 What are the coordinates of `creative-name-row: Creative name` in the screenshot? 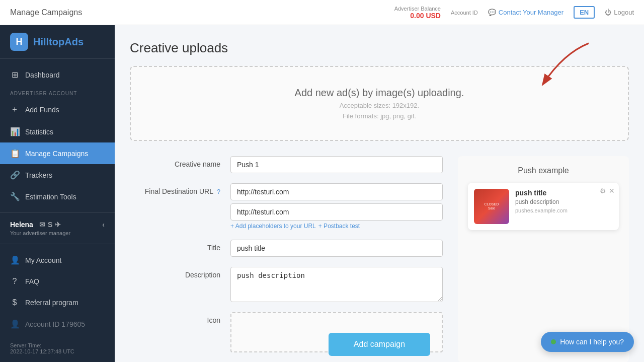 It's located at (286, 165).